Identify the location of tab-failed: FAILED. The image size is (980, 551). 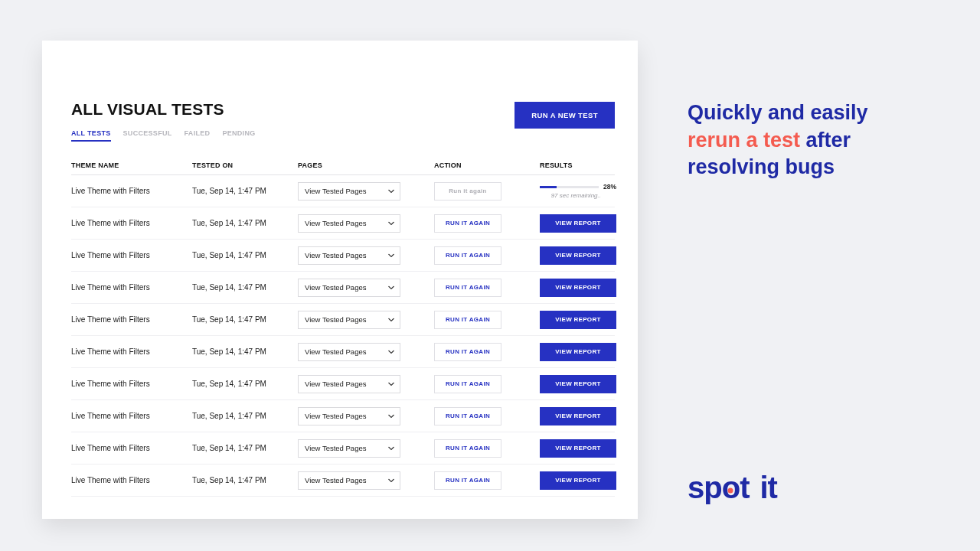
(198, 135).